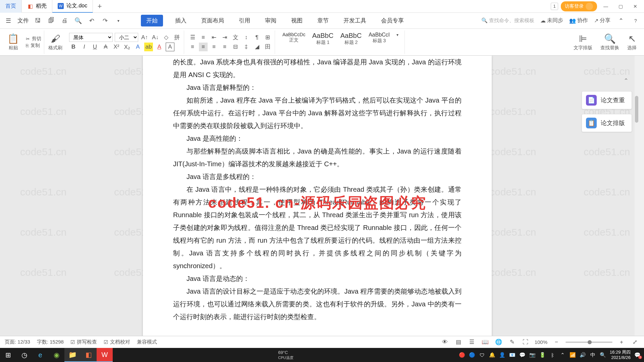  Describe the element at coordinates (106, 47) in the screenshot. I see `strikethrough-icon: A` at that location.